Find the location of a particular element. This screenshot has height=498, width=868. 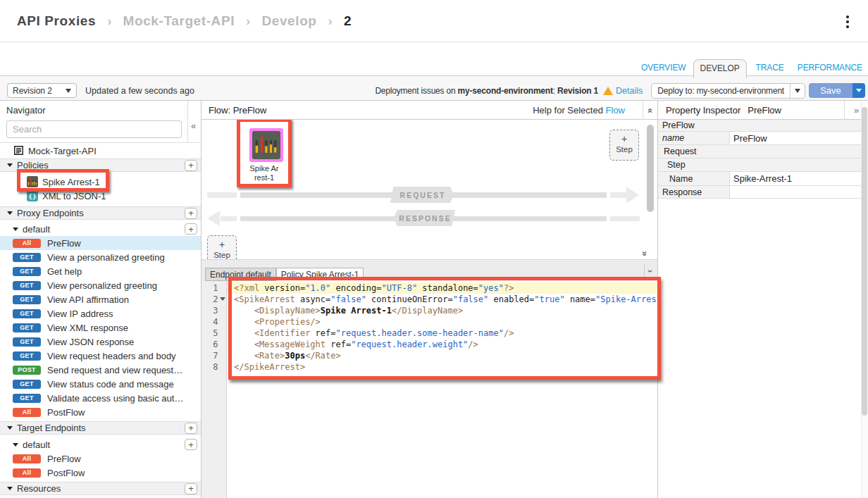

tree-item-spike-arrest-1: Spike Arrest-1 is located at coordinates (100, 182).